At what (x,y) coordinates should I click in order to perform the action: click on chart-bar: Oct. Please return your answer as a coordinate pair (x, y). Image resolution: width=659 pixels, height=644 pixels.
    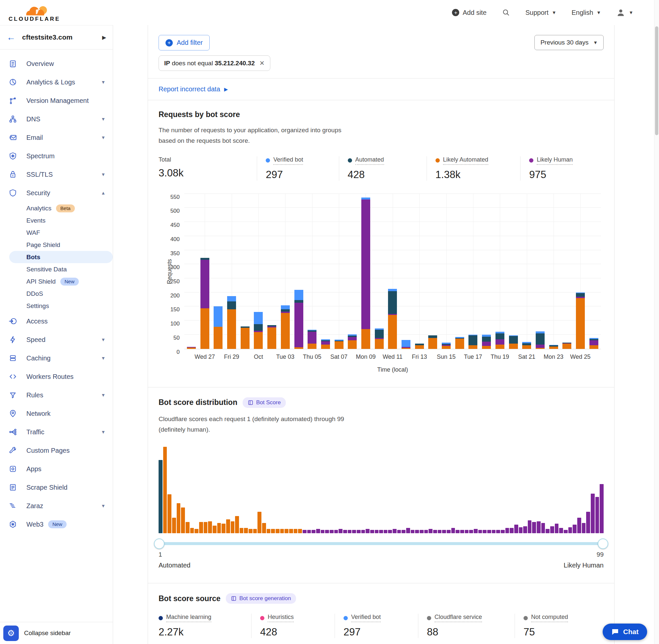
    Looking at the image, I should click on (258, 271).